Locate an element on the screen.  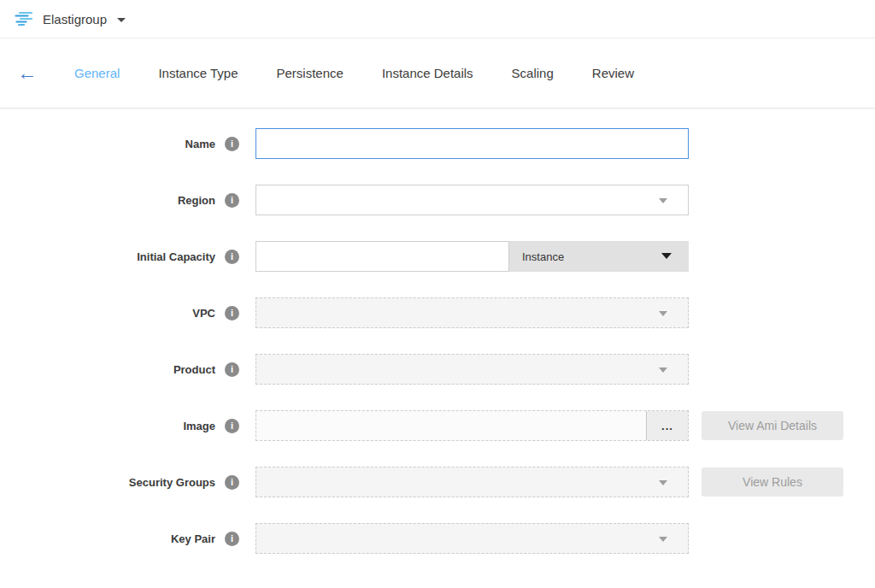
wizard-tabs: General Instance Type Persistence Instan… is located at coordinates (354, 74).